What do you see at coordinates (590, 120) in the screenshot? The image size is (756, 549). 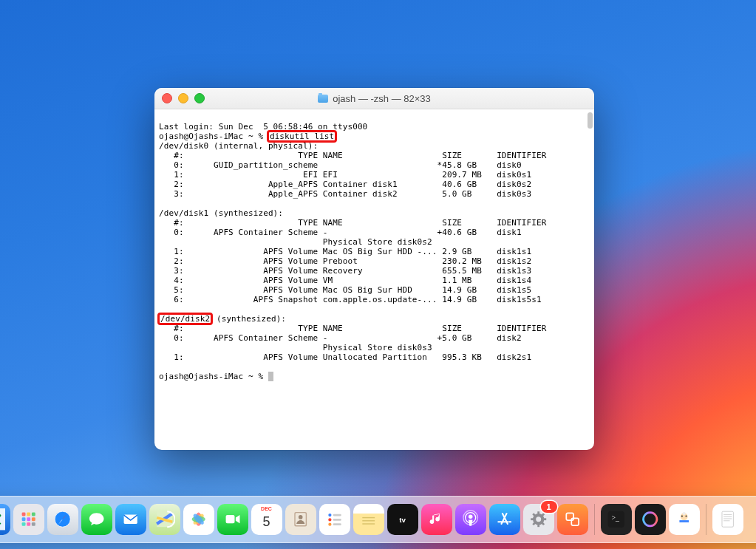 I see `scrollbar-thumb` at bounding box center [590, 120].